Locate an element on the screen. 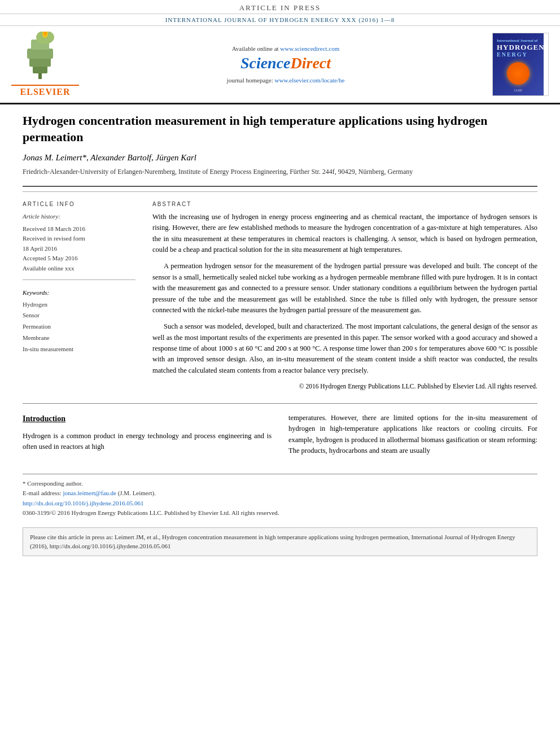 This screenshot has height=747, width=560. section-divider is located at coordinates (280, 403).